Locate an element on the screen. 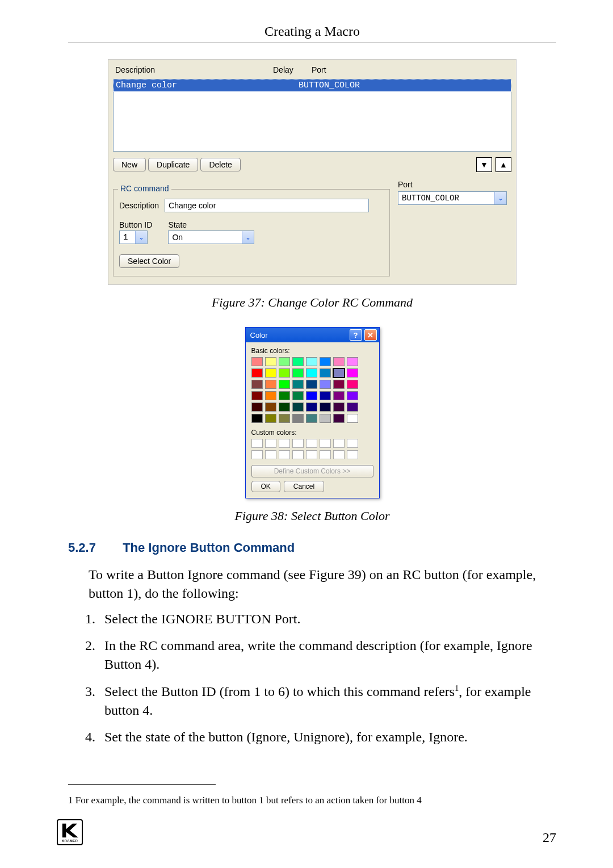 The height and width of the screenshot is (868, 613). button-id-label: Button ID is located at coordinates (136, 225).